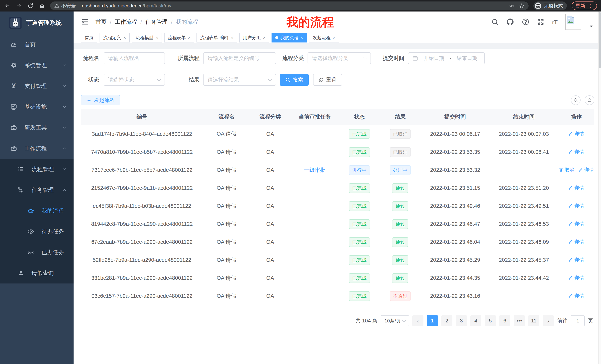  Describe the element at coordinates (461, 321) in the screenshot. I see `page-button-3: 3` at that location.